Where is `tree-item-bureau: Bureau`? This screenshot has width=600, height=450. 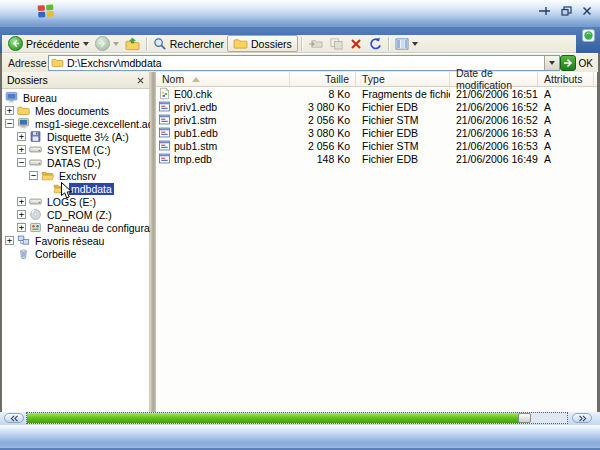 tree-item-bureau: Bureau is located at coordinates (76, 98).